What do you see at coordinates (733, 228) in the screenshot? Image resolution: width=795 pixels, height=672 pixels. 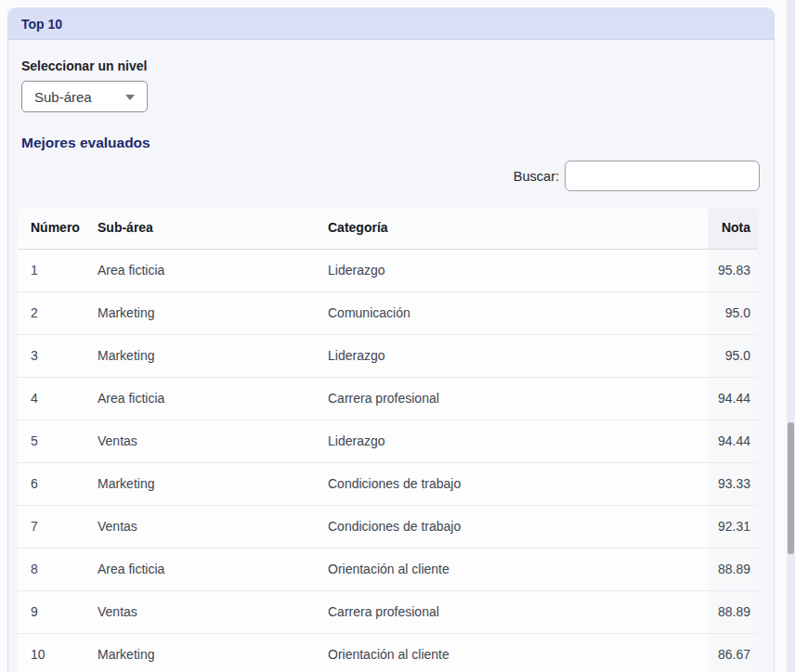 I see `column-header-nota: Nota` at bounding box center [733, 228].